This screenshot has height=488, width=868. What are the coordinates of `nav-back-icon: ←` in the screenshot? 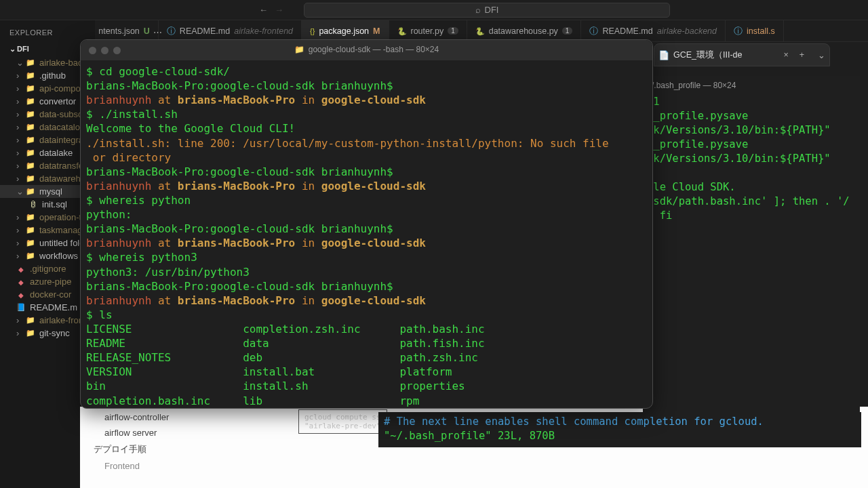 It's located at (263, 9).